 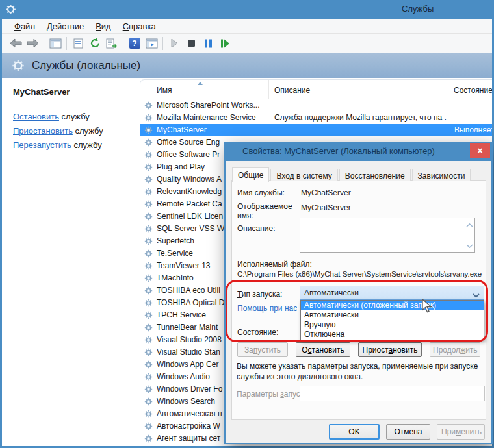 What do you see at coordinates (200, 83) in the screenshot?
I see `sort-ascending-icon` at bounding box center [200, 83].